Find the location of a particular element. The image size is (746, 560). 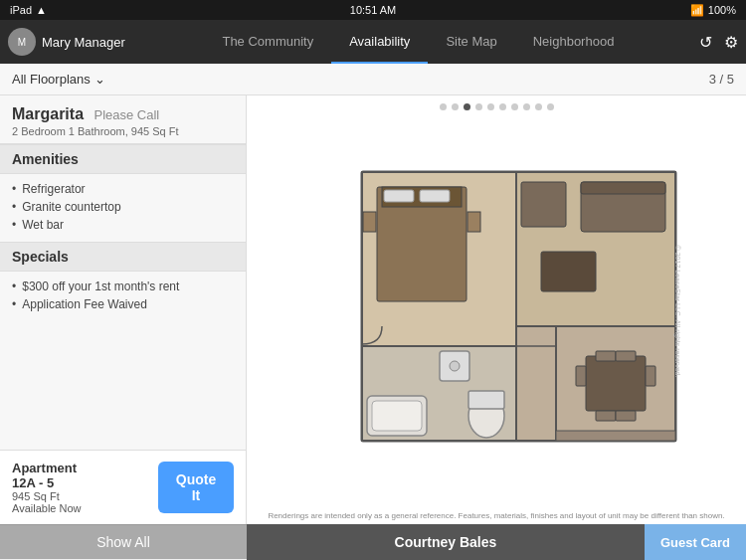

quote-it-button: Quote It is located at coordinates (196, 487).